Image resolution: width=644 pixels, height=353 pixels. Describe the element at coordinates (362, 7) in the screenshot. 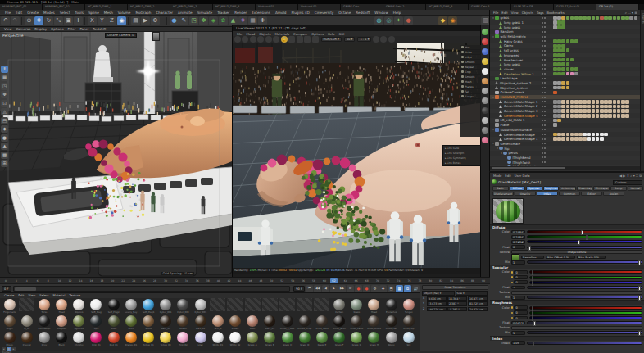

I see `document-tab: GNIBS Cats` at that location.